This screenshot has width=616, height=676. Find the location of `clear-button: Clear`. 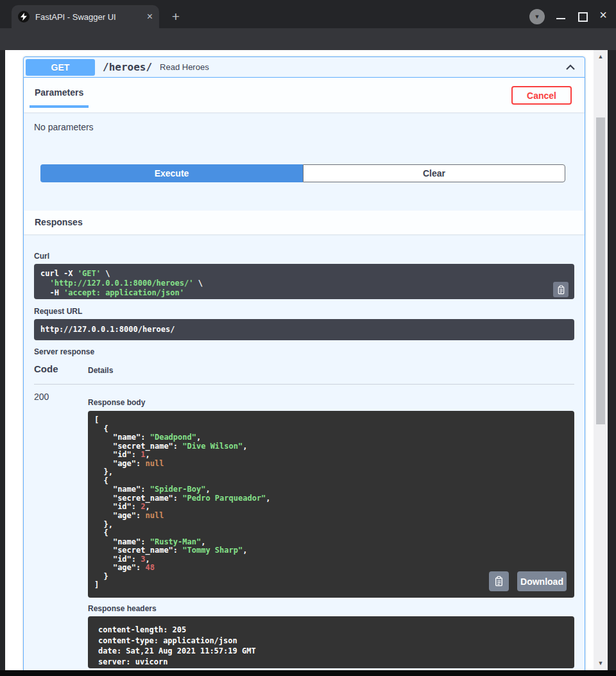

clear-button: Clear is located at coordinates (434, 173).